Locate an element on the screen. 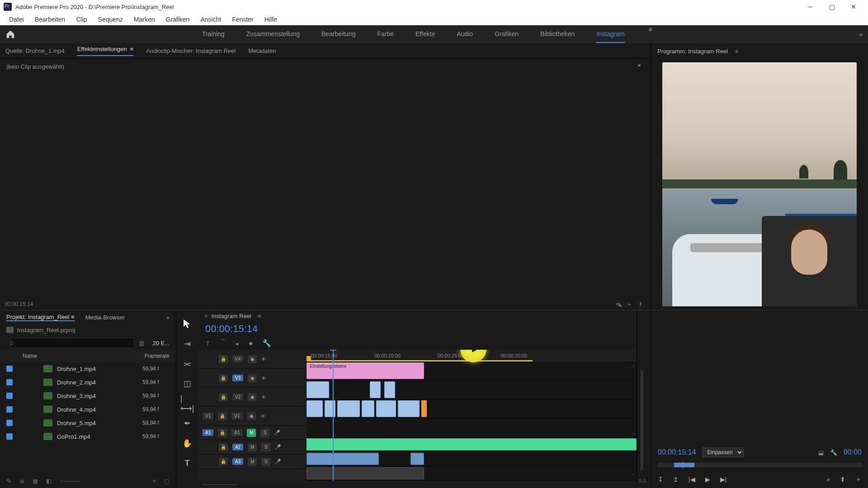 The image size is (868, 488). menu-sequenz: Sequenz is located at coordinates (110, 19).